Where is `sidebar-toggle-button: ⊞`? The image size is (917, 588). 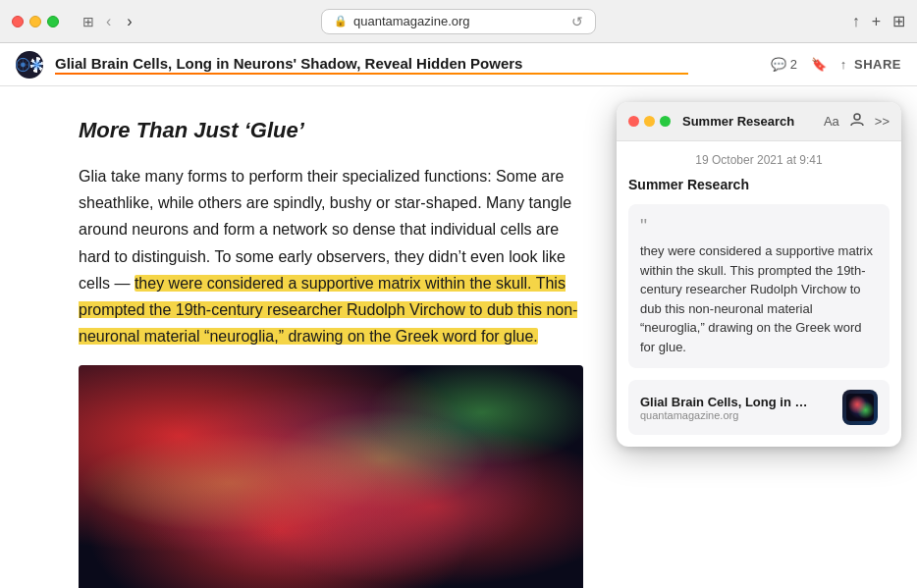 sidebar-toggle-button: ⊞ is located at coordinates (88, 22).